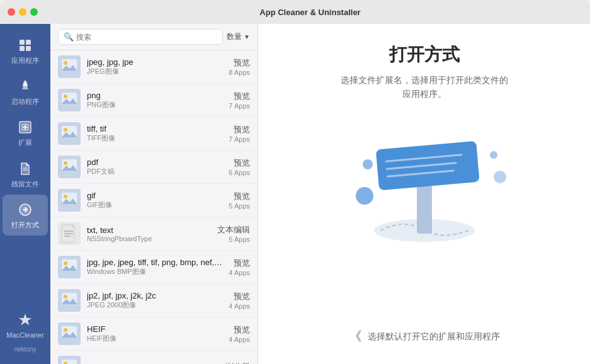 This screenshot has height=364, width=590. I want to click on file-info: pdf PDF文稿, so click(155, 167).